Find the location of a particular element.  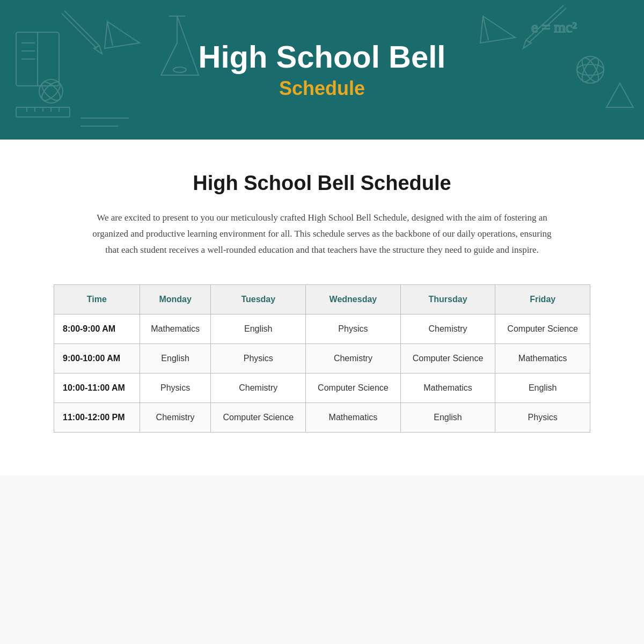

cell-wednesday-row-2: Computer Science is located at coordinates (353, 389).